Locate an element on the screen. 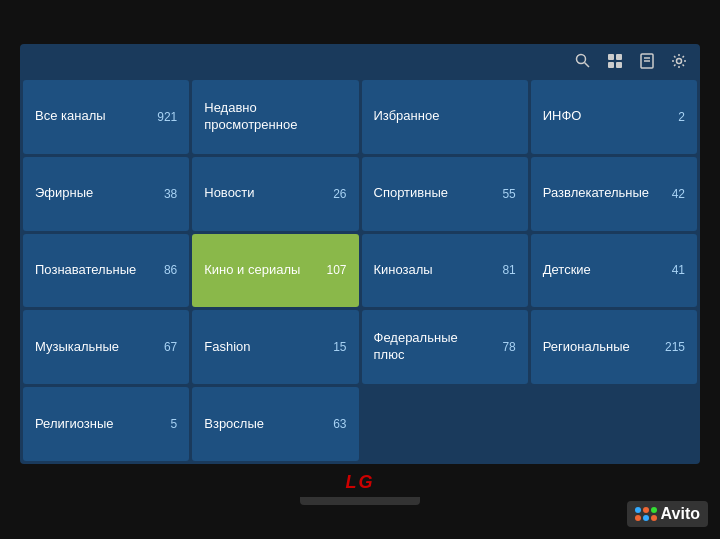  channel-label: Кино и сериалы is located at coordinates (252, 270).